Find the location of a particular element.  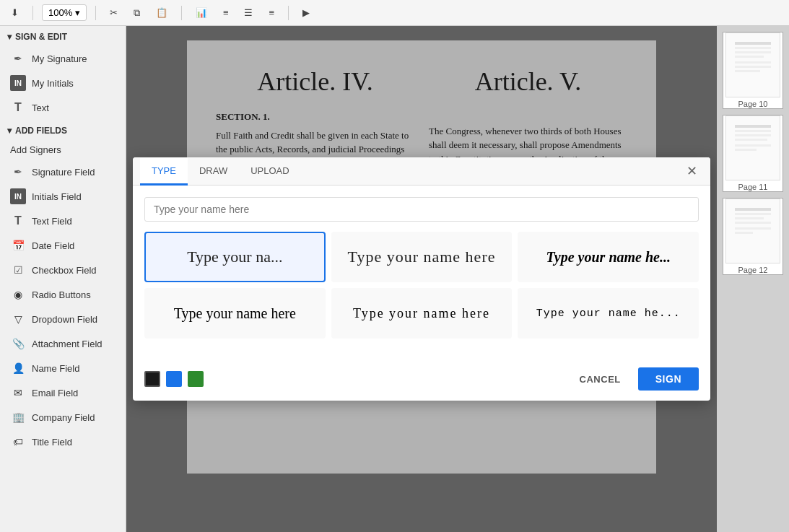

sidebar-item-add-signers: Add Signers is located at coordinates (63, 150).